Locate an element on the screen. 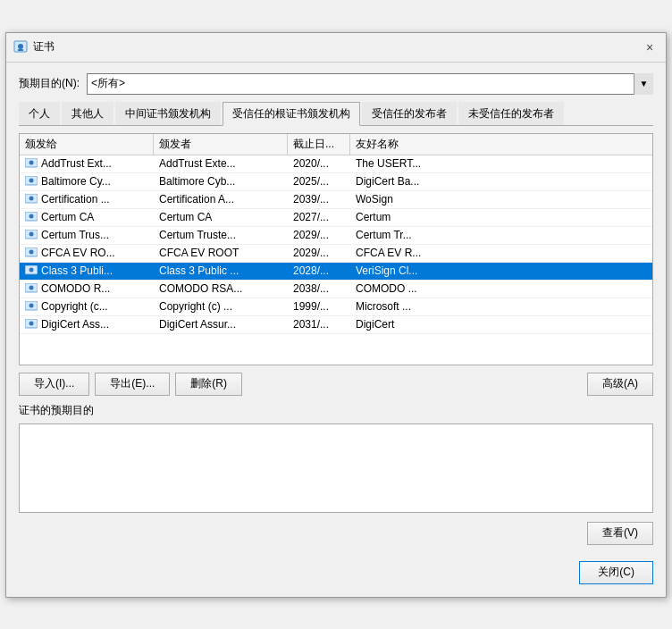 This screenshot has width=672, height=629. view-btn-container: 查看(V) is located at coordinates (336, 533).